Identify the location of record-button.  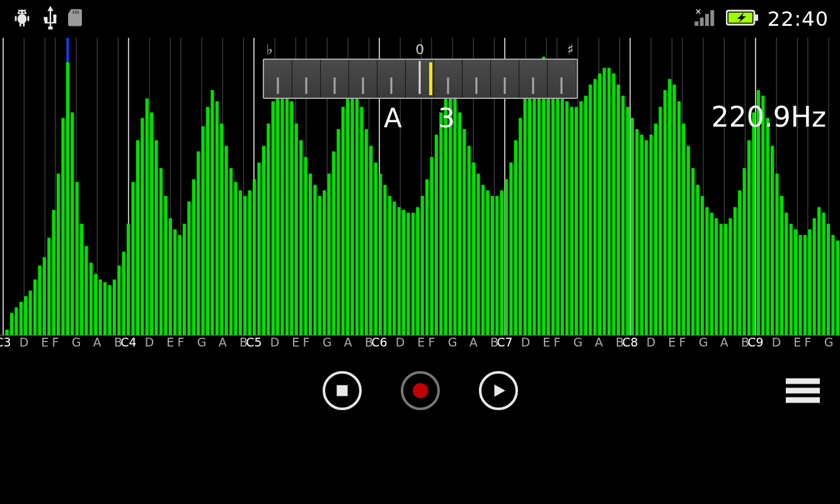
(420, 391).